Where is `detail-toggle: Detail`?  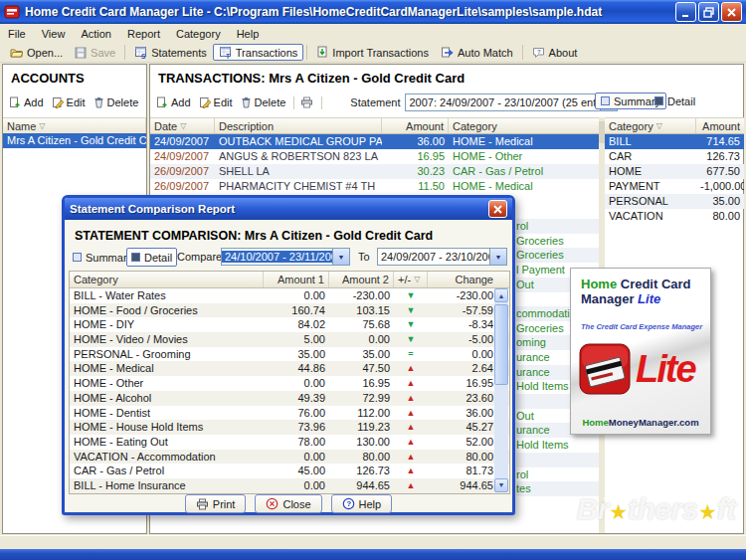
detail-toggle: Detail is located at coordinates (674, 101).